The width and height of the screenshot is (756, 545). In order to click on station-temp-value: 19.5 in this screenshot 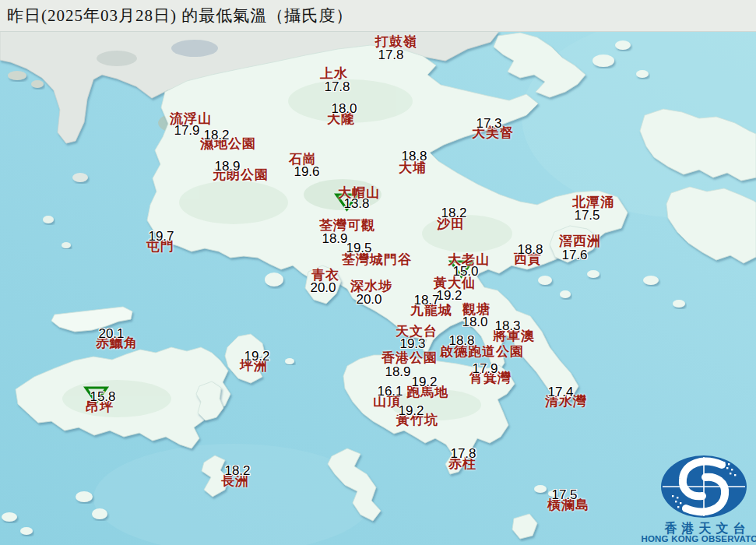, I will do `click(358, 248)`.